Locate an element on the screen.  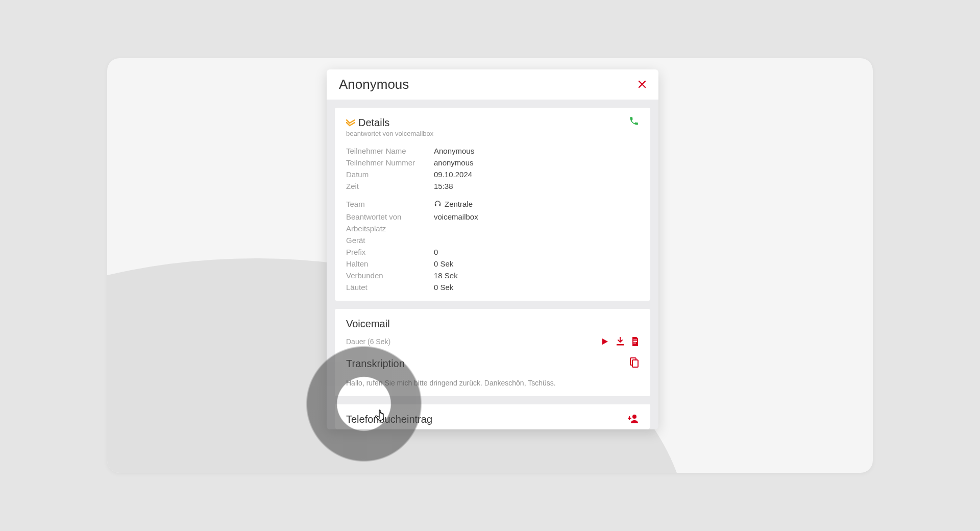
phonebook-card: Telefonbucheintrag is located at coordinates (493, 417).